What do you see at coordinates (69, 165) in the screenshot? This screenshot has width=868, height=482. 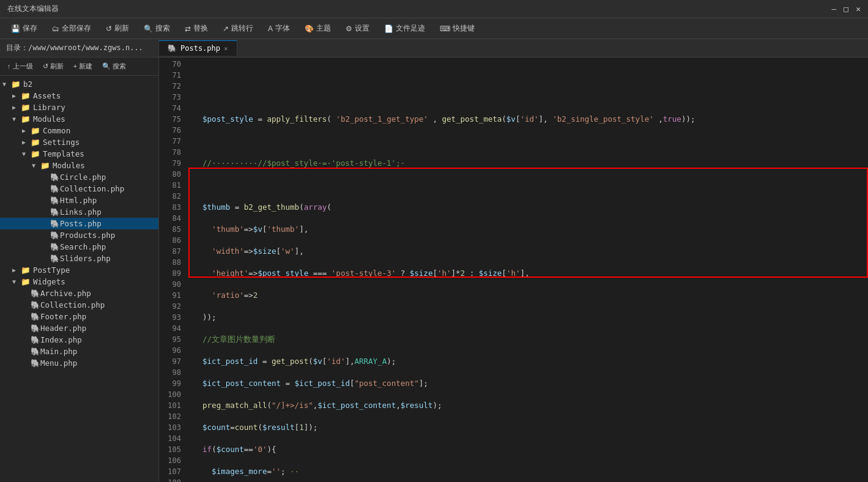 I see `modules-l3-label: Modules` at bounding box center [69, 165].